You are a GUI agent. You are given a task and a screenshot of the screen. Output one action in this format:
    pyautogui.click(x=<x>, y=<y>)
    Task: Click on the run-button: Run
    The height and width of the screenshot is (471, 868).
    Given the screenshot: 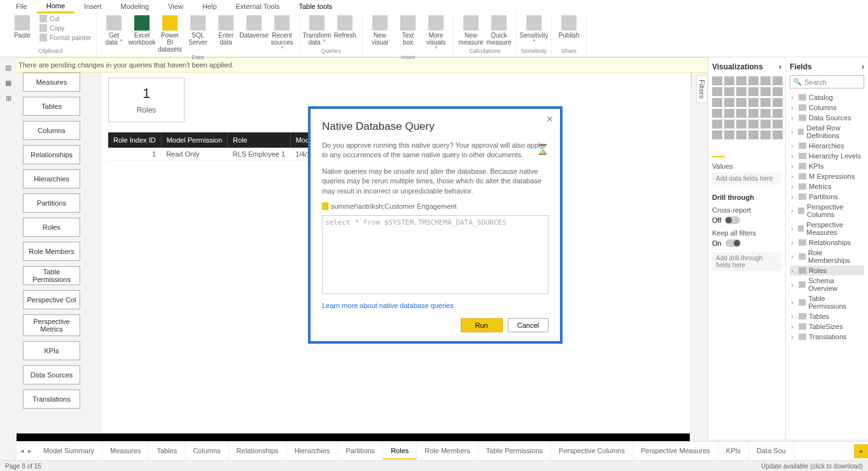 What is the action you would take?
    pyautogui.click(x=482, y=325)
    